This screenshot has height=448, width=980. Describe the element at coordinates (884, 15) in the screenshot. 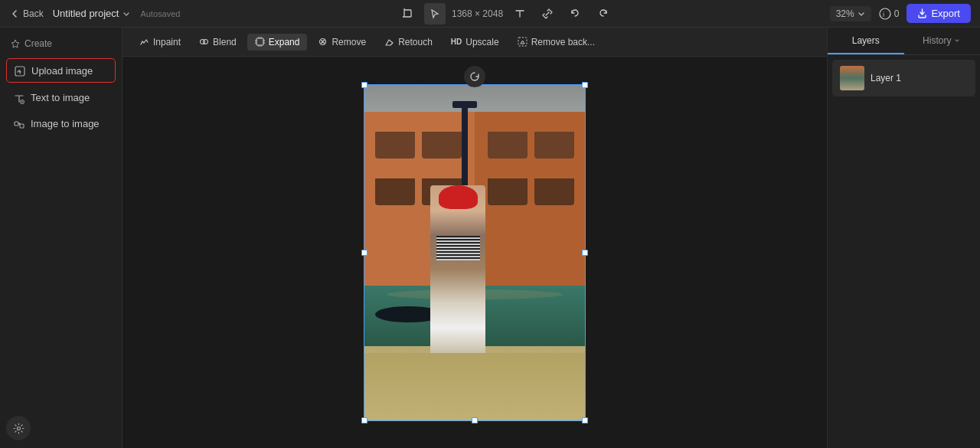

I see `svg-text: i` at that location.